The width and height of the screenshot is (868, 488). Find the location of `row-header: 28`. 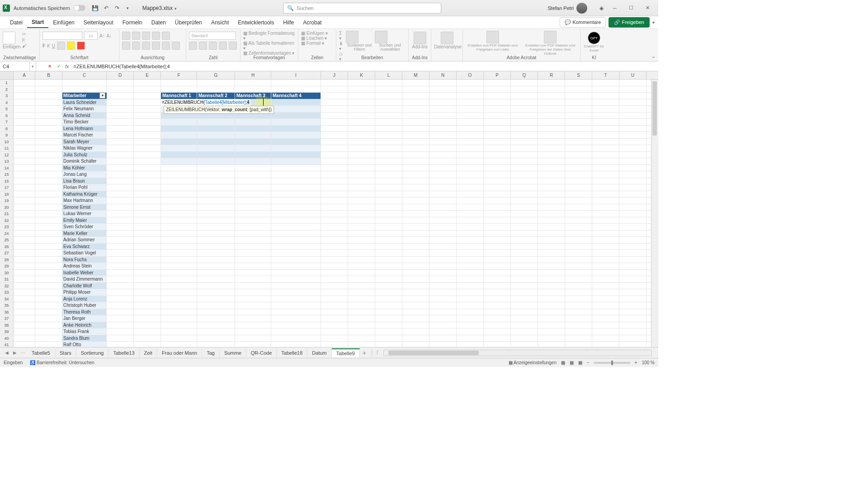

row-header: 28 is located at coordinates (7, 260).